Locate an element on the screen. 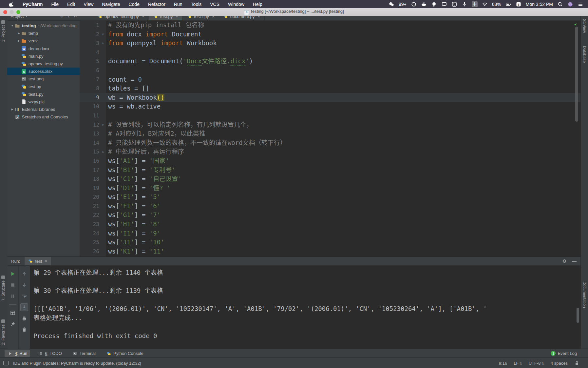 This screenshot has height=368, width=588. code-line-9: 9wb = Workbook() is located at coordinates (330, 98).